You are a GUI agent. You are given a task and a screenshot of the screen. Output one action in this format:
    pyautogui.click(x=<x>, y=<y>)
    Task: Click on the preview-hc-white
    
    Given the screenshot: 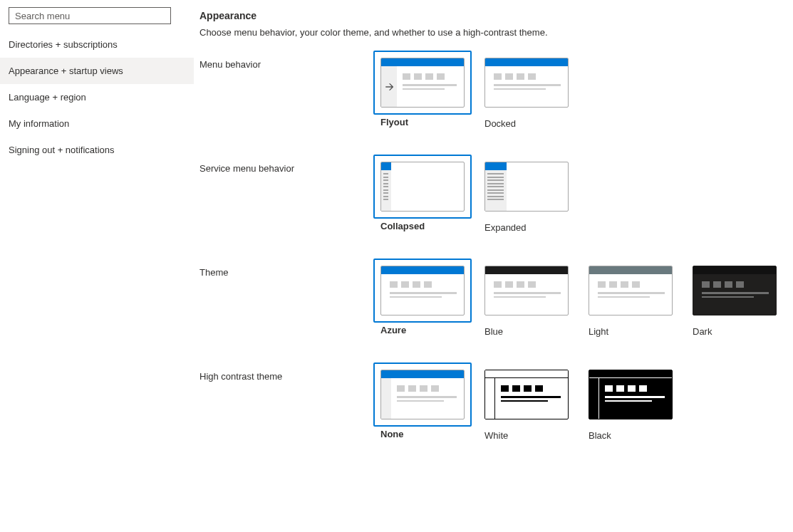 What is the action you would take?
    pyautogui.click(x=527, y=395)
    